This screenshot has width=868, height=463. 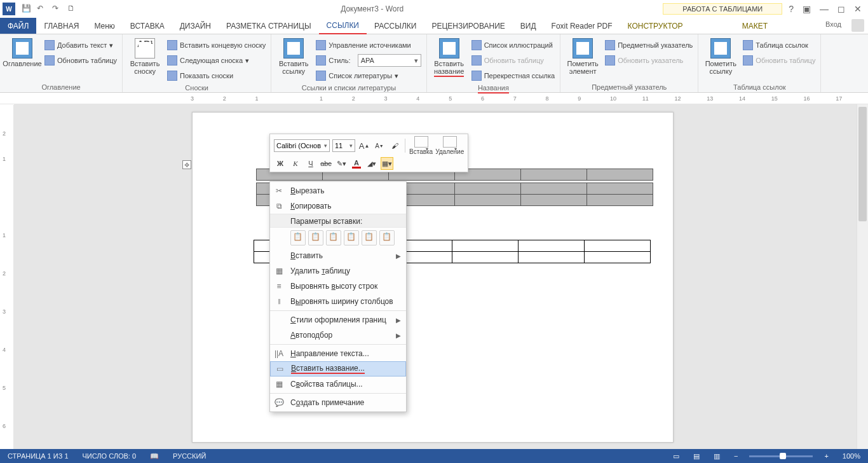 What do you see at coordinates (862, 277) in the screenshot?
I see `vertical-scrollbar` at bounding box center [862, 277].